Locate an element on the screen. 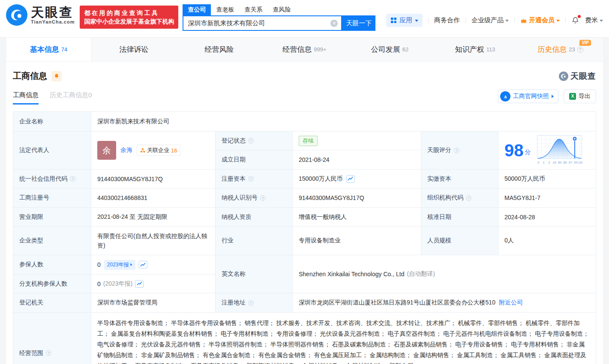 The image size is (609, 364). notification-bell is located at coordinates (575, 21).